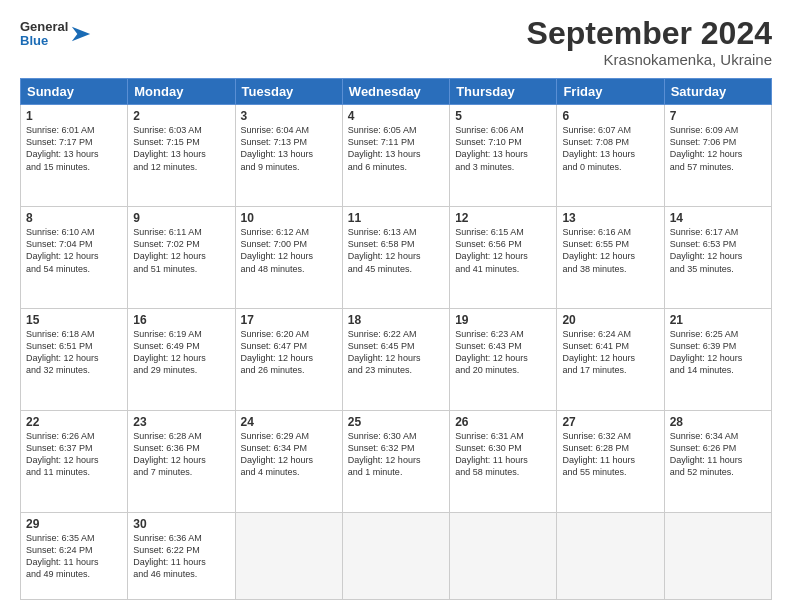 The image size is (792, 612). What do you see at coordinates (181, 422) in the screenshot?
I see `day-number: 23` at bounding box center [181, 422].